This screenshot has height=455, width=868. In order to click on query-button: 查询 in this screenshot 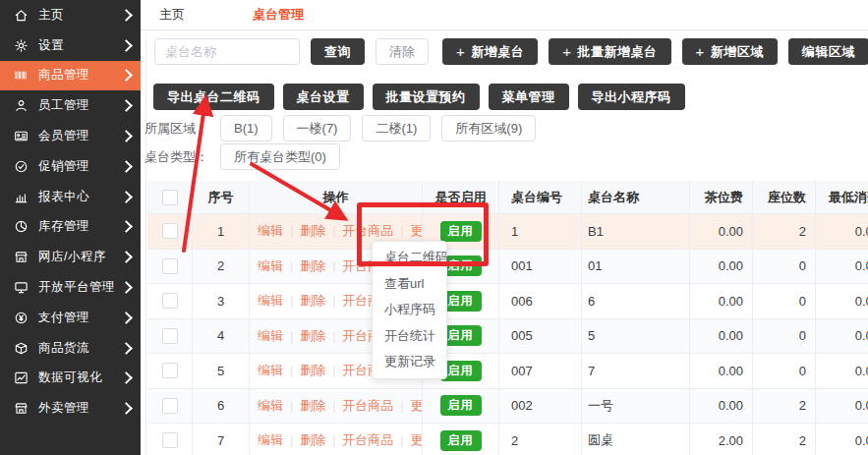, I will do `click(338, 51)`.